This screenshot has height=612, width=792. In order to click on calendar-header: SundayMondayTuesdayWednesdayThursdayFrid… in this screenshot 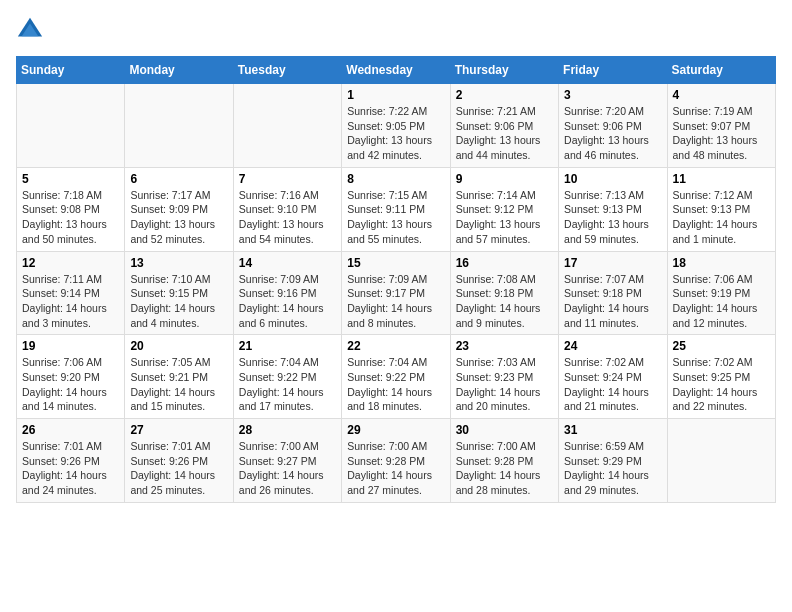, I will do `click(396, 70)`.